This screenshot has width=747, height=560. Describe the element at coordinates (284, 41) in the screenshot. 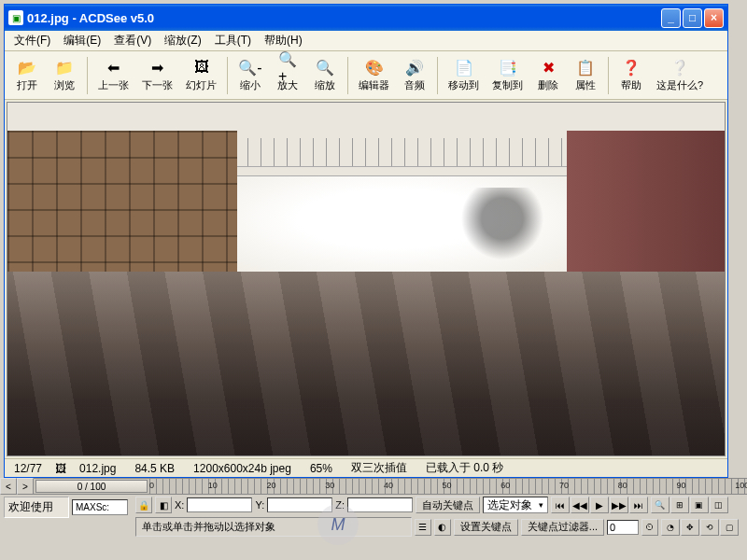

I see `menu-help: 帮助(H)` at that location.